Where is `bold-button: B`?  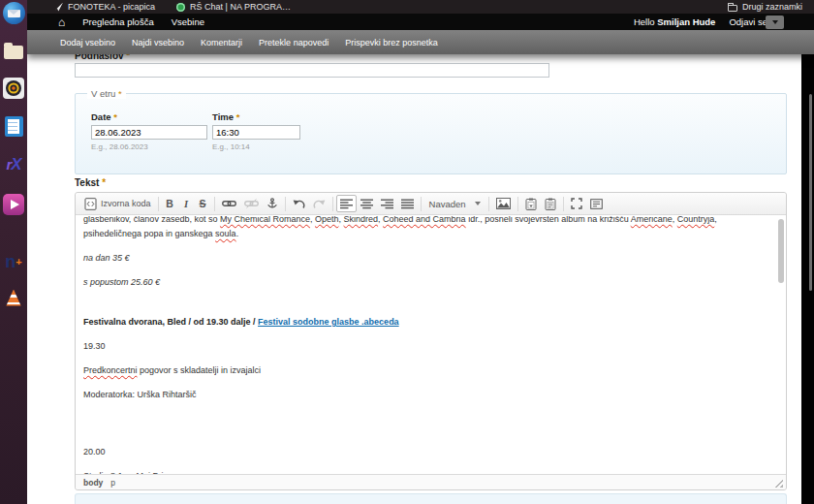
bold-button: B is located at coordinates (171, 204).